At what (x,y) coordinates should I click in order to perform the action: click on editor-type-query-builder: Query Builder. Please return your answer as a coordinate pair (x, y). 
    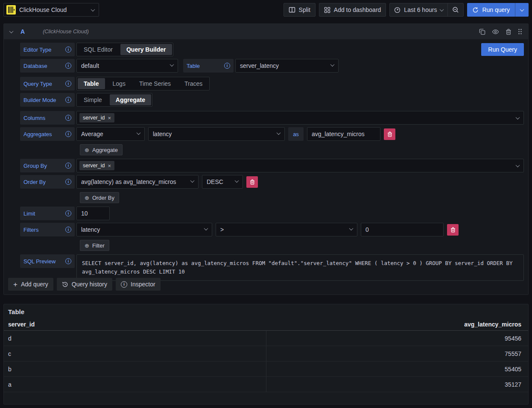
    Looking at the image, I should click on (146, 50).